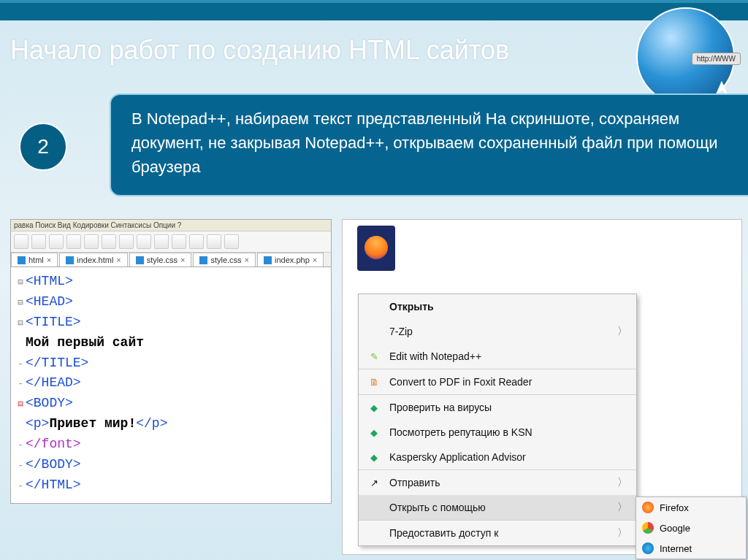 This screenshot has width=748, height=560. Describe the element at coordinates (674, 508) in the screenshot. I see `submenu-label: Firefox` at that location.